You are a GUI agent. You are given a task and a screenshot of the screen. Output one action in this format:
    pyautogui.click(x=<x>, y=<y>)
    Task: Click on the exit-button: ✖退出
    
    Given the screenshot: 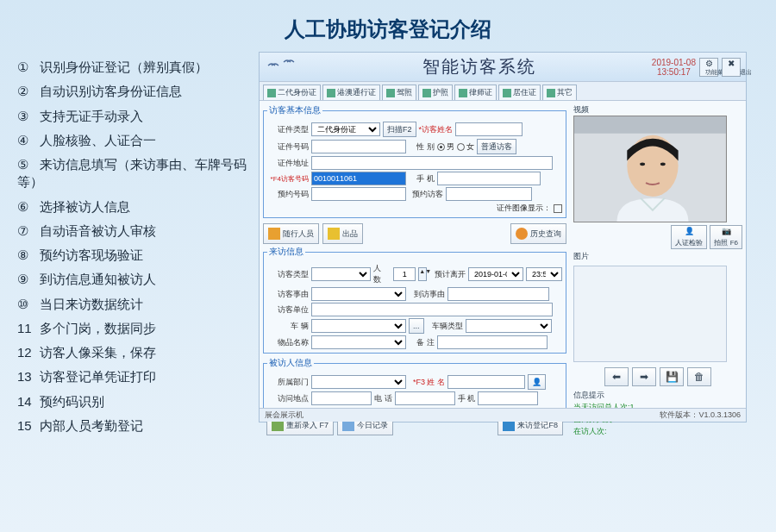 What is the action you would take?
    pyautogui.click(x=731, y=67)
    